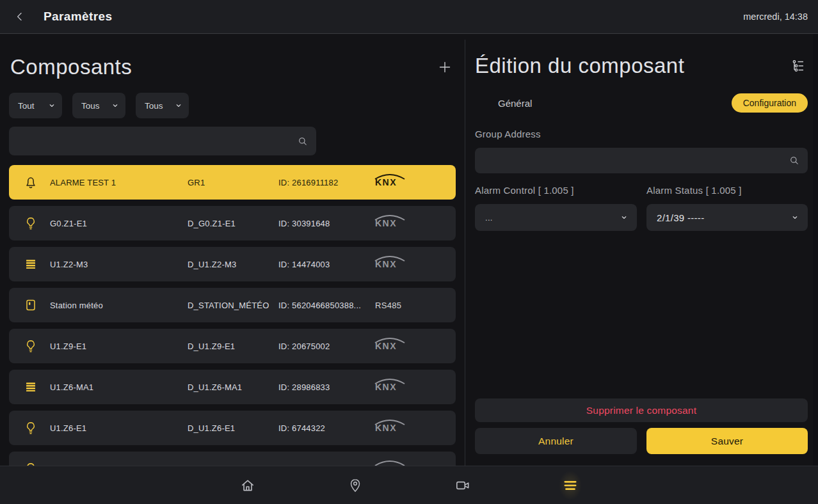 The image size is (818, 504). I want to click on nav-home, so click(248, 485).